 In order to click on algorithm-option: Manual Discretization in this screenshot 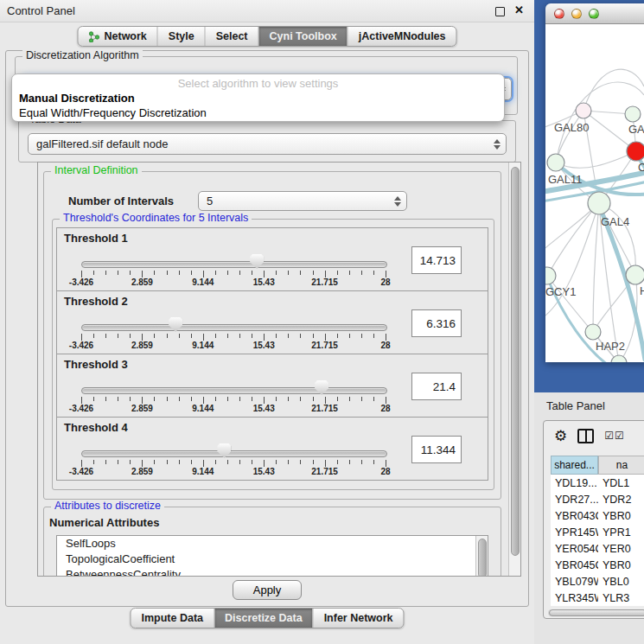, I will do `click(77, 99)`.